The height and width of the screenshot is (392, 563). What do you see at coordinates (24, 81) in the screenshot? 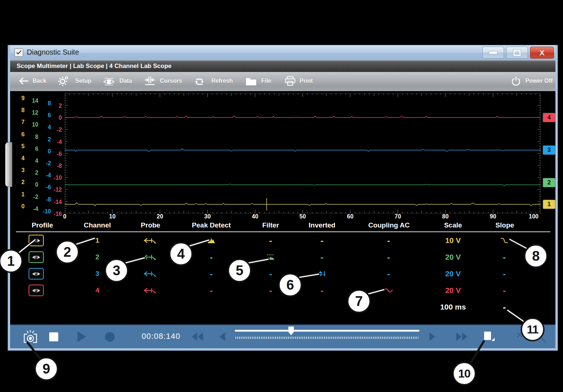
I see `back-icon` at bounding box center [24, 81].